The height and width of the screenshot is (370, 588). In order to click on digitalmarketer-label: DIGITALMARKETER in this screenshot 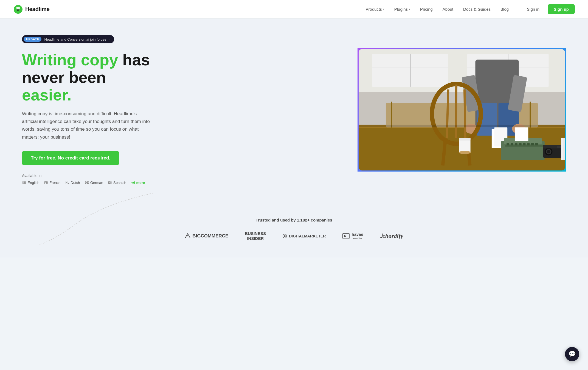, I will do `click(307, 236)`.